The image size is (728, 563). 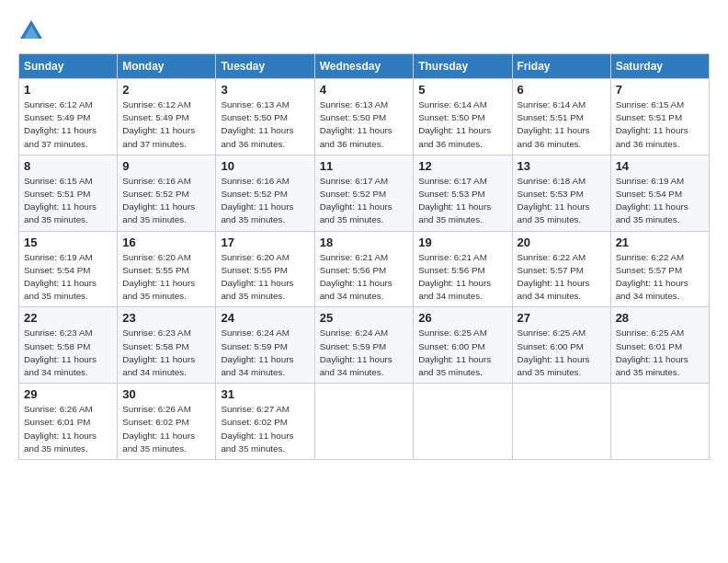 What do you see at coordinates (167, 66) in the screenshot?
I see `dow-header: Monday` at bounding box center [167, 66].